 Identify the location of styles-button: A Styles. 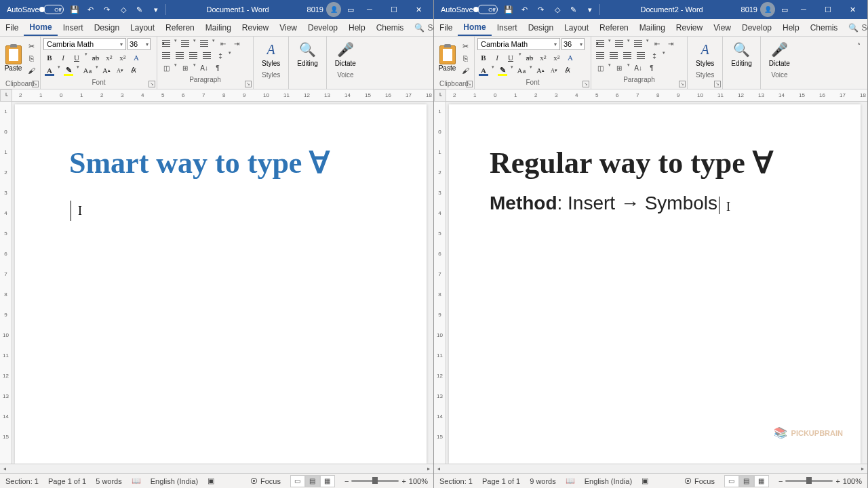
(271, 54).